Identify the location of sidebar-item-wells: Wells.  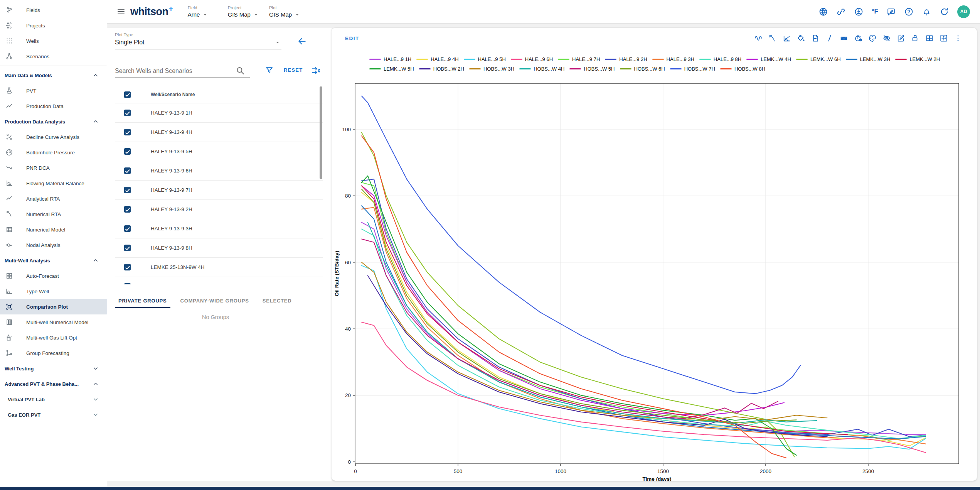
(53, 41).